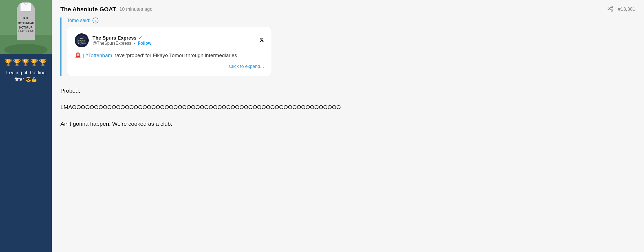 The height and width of the screenshot is (252, 644). I want to click on tweet-hashtag: #Tottenham, so click(99, 55).